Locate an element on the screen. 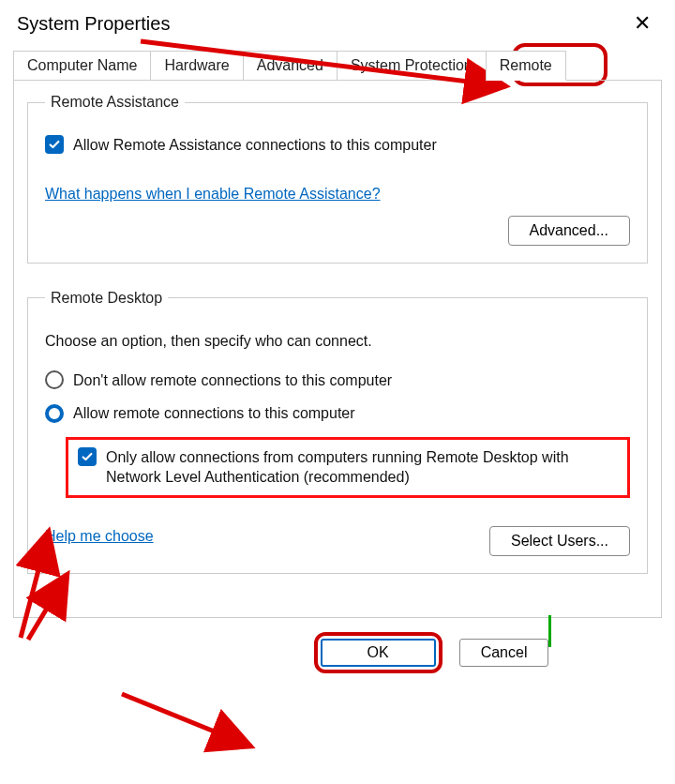 This screenshot has width=675, height=784. window-title: System Properties is located at coordinates (94, 24).